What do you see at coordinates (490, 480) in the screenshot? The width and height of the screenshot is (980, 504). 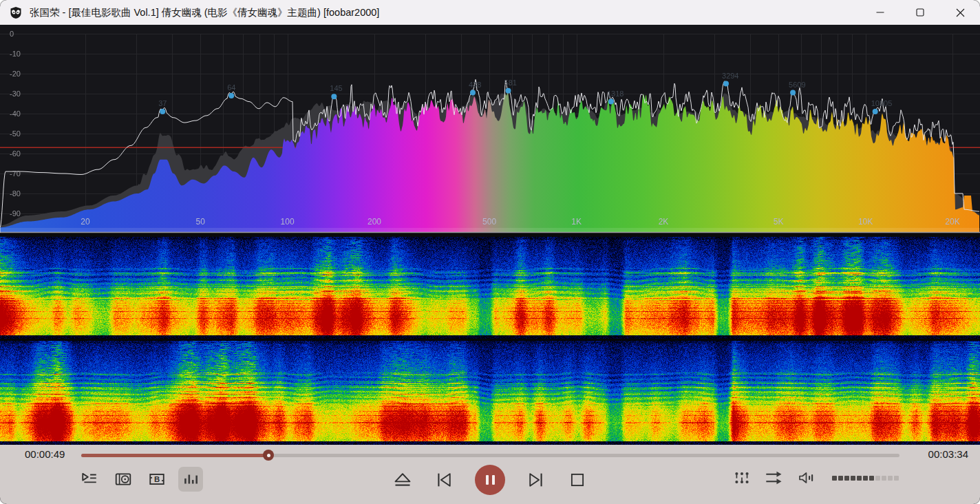 I see `transport-controls` at bounding box center [490, 480].